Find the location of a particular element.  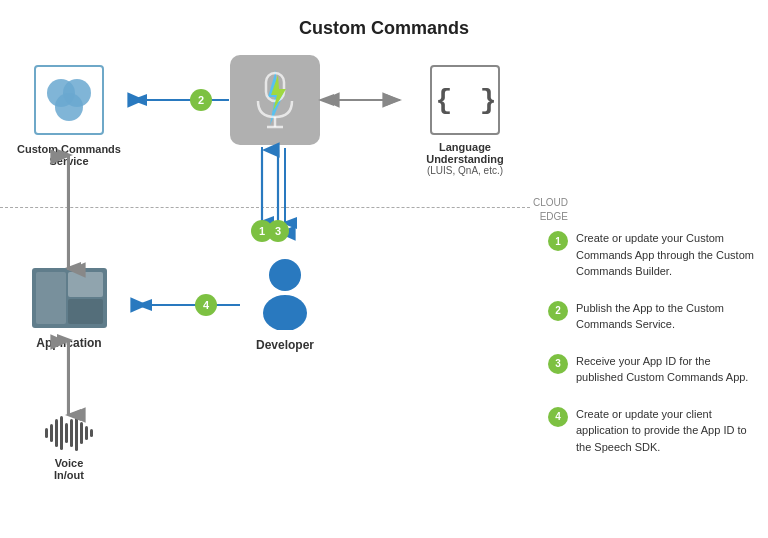

step-item-4: 4 Create or update your client applicati… is located at coordinates (653, 431).